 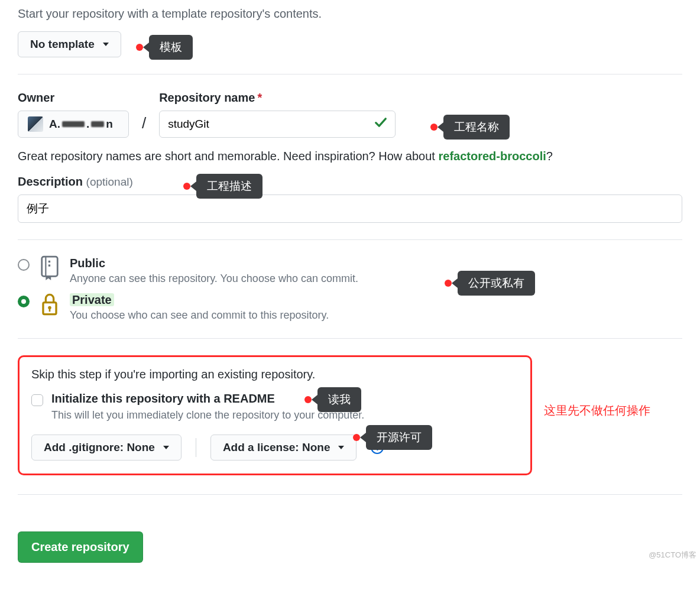 I want to click on lock-icon, so click(x=50, y=304).